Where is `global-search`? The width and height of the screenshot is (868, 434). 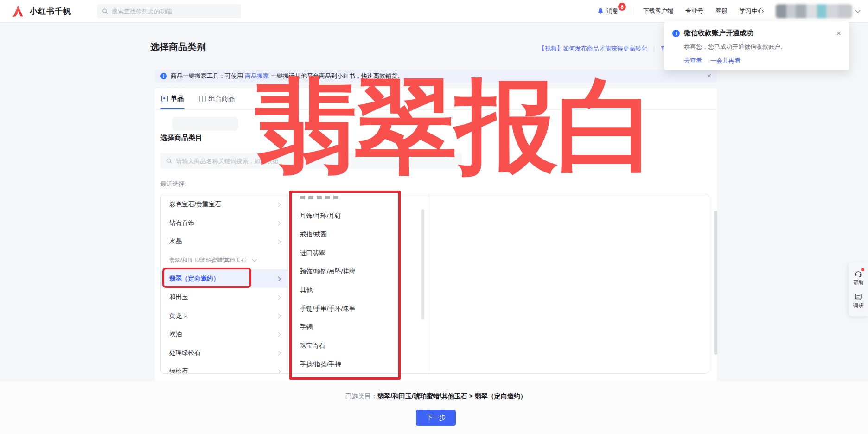 global-search is located at coordinates (169, 11).